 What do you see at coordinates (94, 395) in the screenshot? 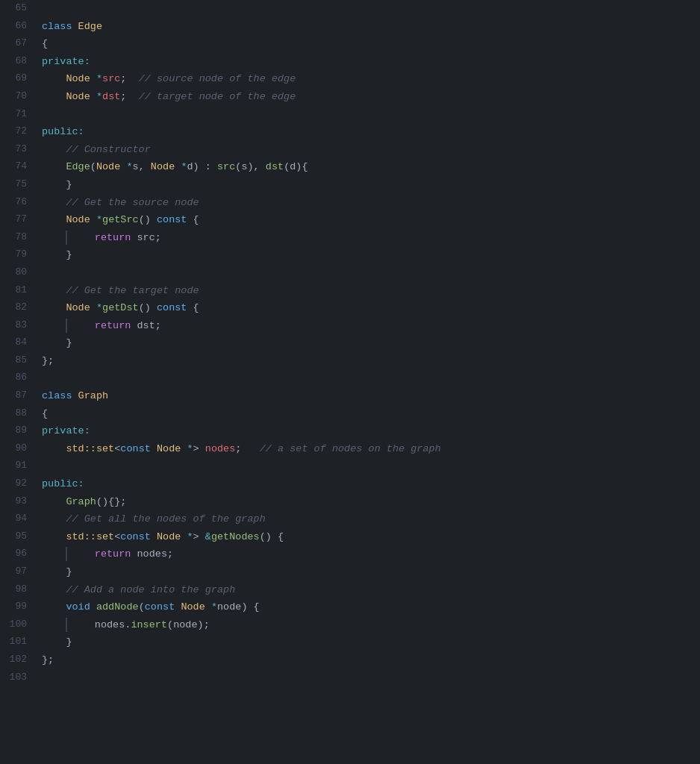
I see `token-class-name: Graph` at bounding box center [94, 395].